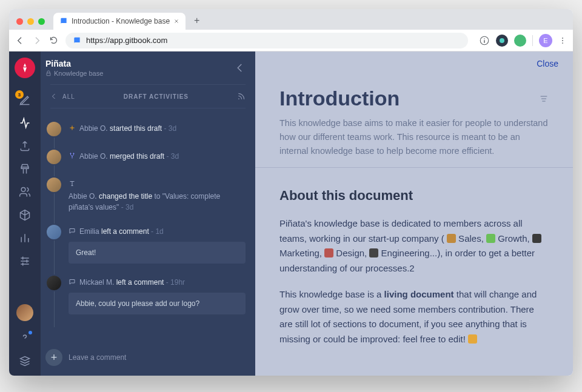 Image resolution: width=582 pixels, height=392 pixels. Describe the element at coordinates (414, 246) in the screenshot. I see `paragraph-1: Piñata's knowledge base is dedicated to …` at that location.